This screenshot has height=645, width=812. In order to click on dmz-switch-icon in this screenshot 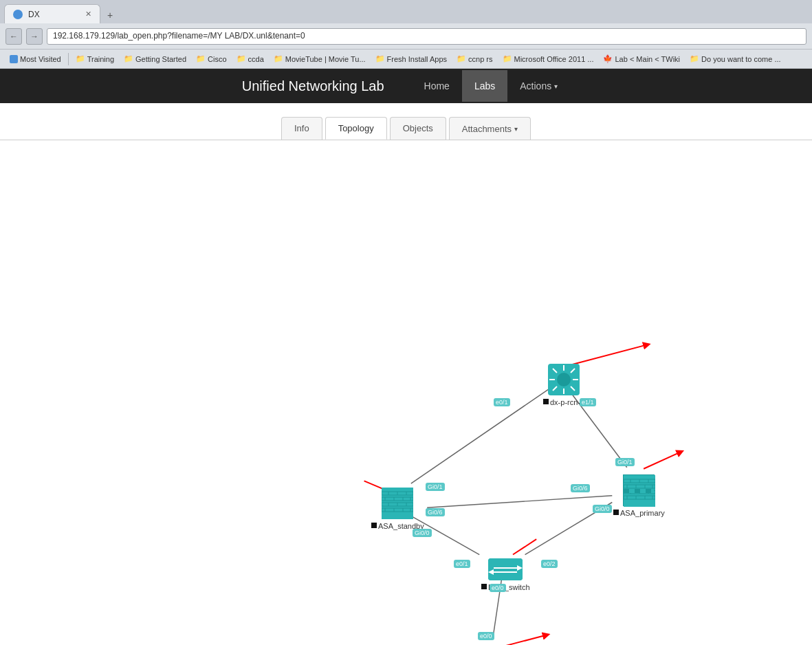, I will do `click(505, 569)`.